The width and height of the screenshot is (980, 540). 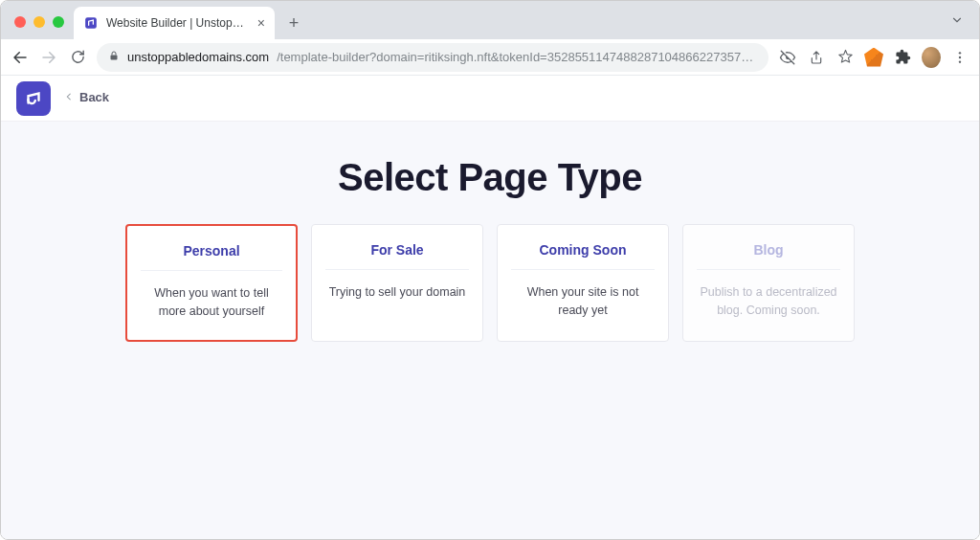 I want to click on app-logo, so click(x=33, y=99).